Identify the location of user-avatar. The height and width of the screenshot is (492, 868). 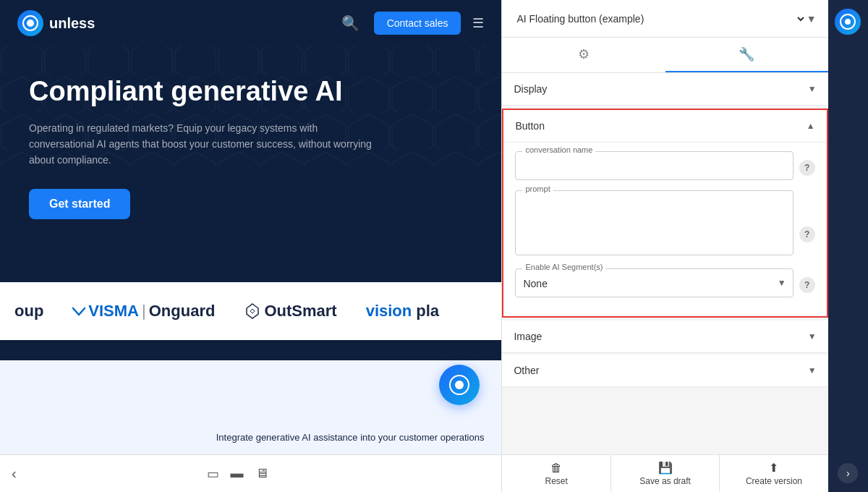
(848, 22).